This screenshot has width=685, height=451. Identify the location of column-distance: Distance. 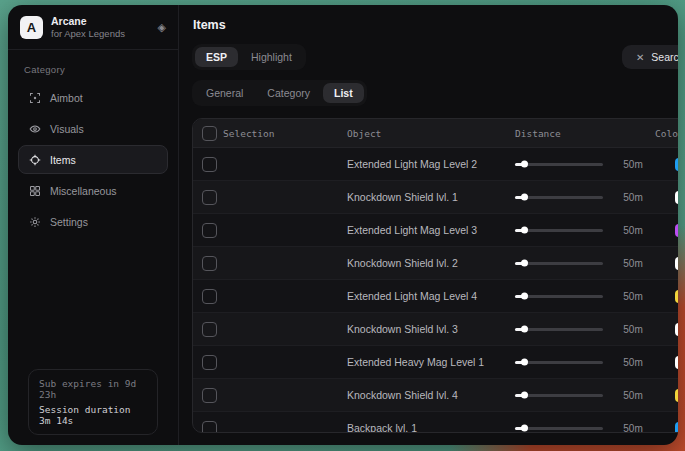
(585, 134).